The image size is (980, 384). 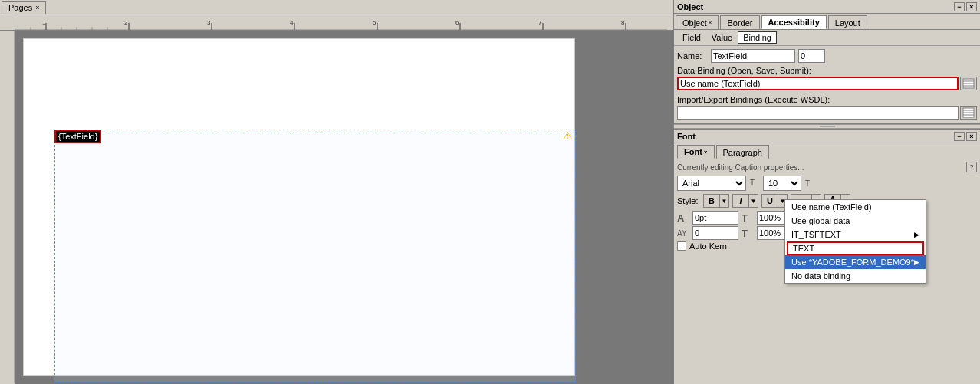 What do you see at coordinates (827, 78) in the screenshot?
I see `data-binding-section: Data Binding (Open, Save, Submit):` at bounding box center [827, 78].